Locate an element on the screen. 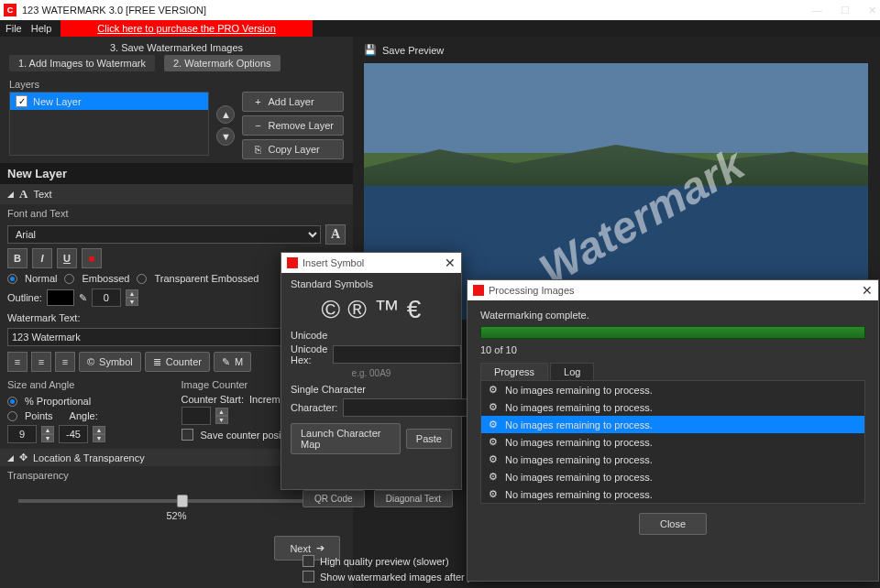 This screenshot has height=588, width=880. italic-button: I is located at coordinates (42, 258).